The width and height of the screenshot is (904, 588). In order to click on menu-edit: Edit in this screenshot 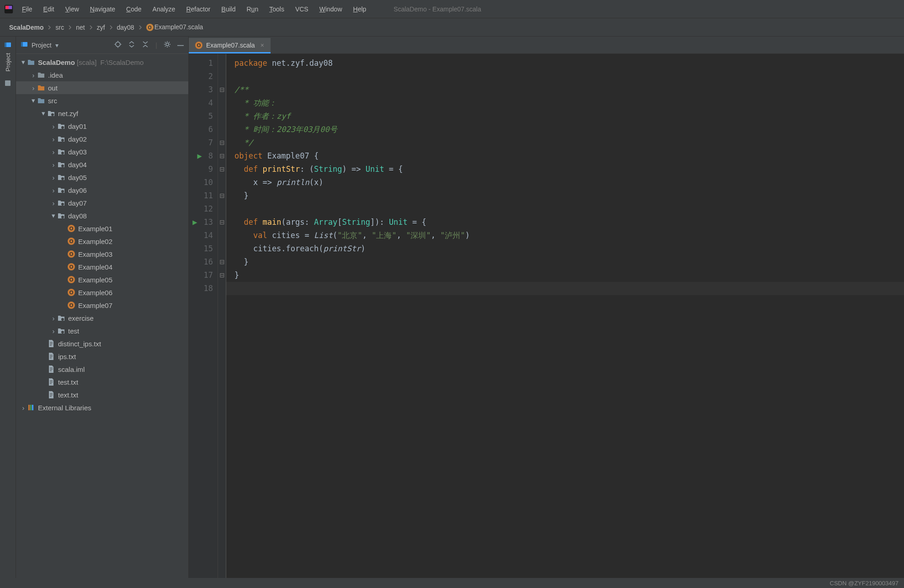, I will do `click(49, 9)`.